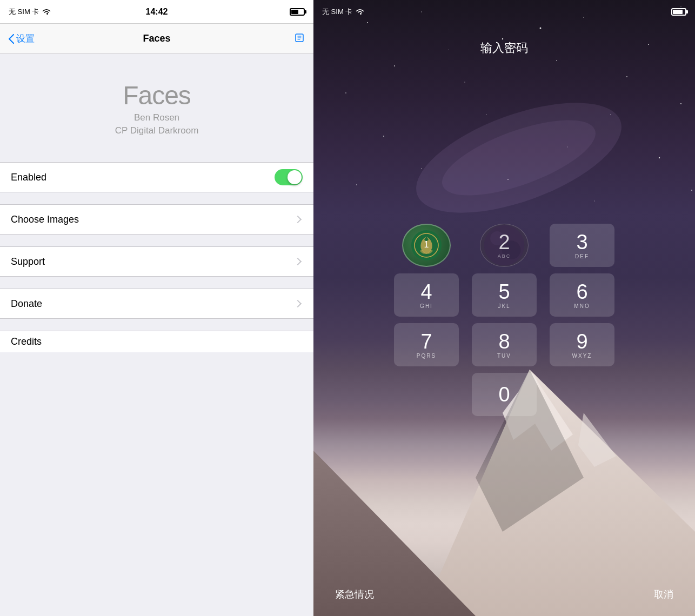 Image resolution: width=695 pixels, height=616 pixels. I want to click on battery-right-icon, so click(679, 12).